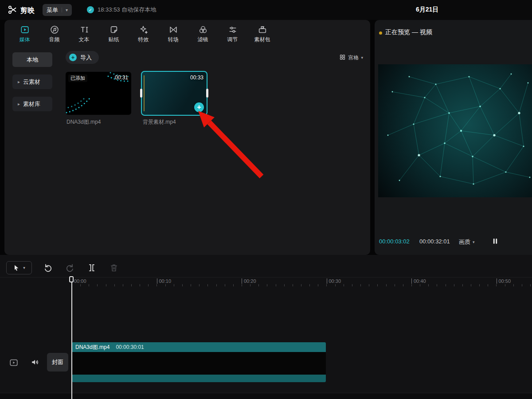 This screenshot has height=399, width=532. I want to click on preview-status: 正在预览 — 视频, so click(409, 32).